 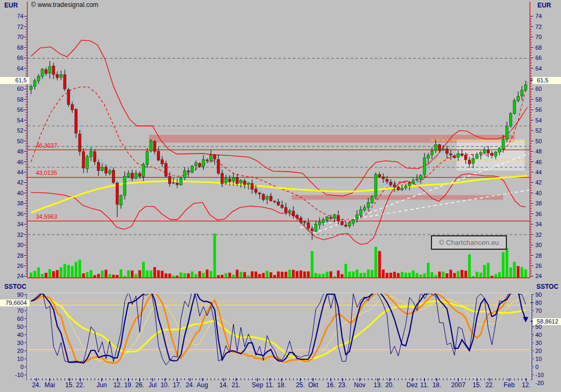 What do you see at coordinates (47, 145) in the screenshot?
I see `resistance-level-label: 48,3027` at bounding box center [47, 145].